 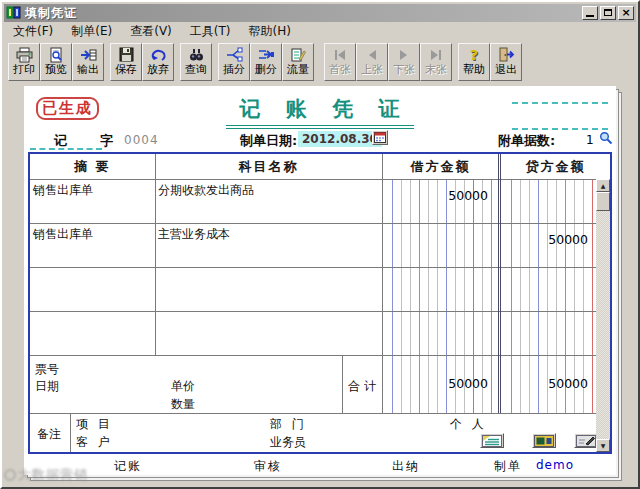 What do you see at coordinates (436, 62) in the screenshot?
I see `last-voucher-button: 末张` at bounding box center [436, 62].